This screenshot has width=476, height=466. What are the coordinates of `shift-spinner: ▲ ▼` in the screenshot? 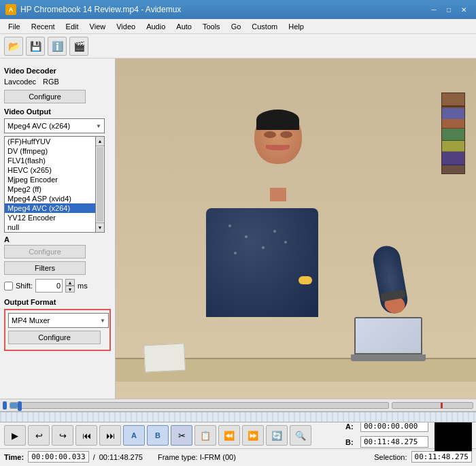 It's located at (70, 286).